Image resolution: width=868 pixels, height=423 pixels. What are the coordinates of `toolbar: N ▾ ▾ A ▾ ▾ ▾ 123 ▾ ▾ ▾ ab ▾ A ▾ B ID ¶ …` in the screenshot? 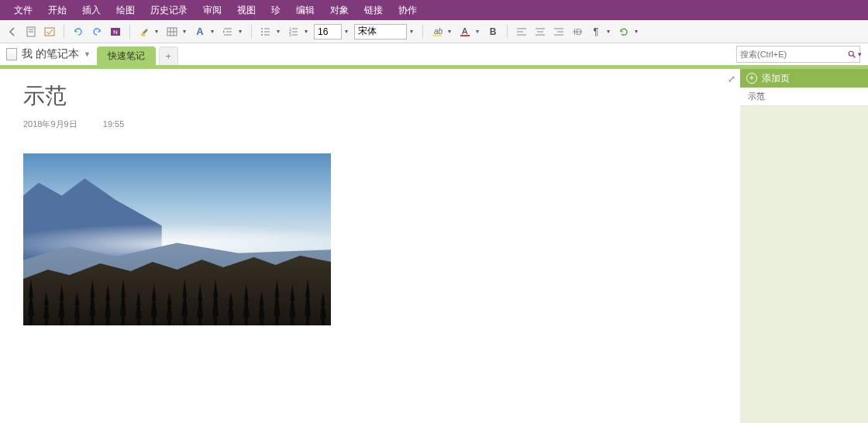 It's located at (434, 32).